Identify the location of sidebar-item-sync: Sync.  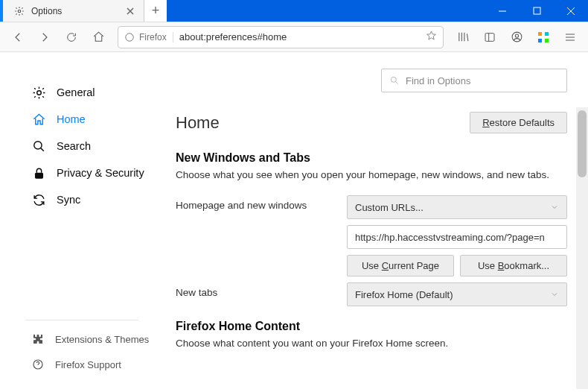
(82, 200).